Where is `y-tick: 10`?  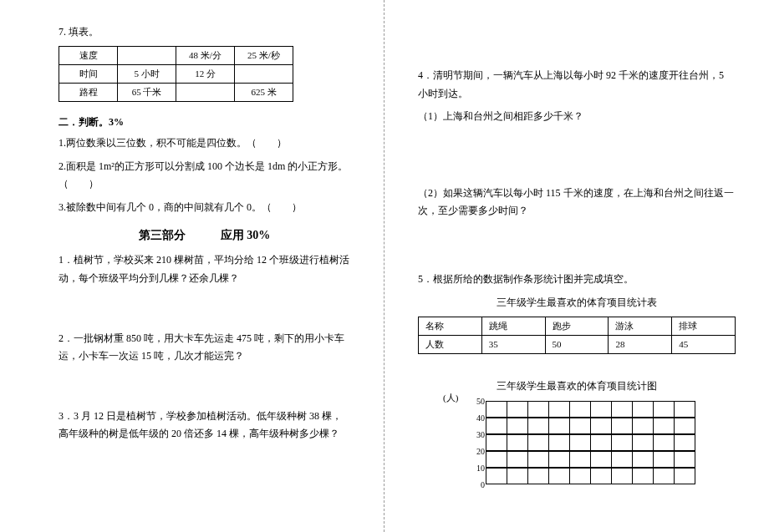
y-tick: 10 is located at coordinates (477, 469).